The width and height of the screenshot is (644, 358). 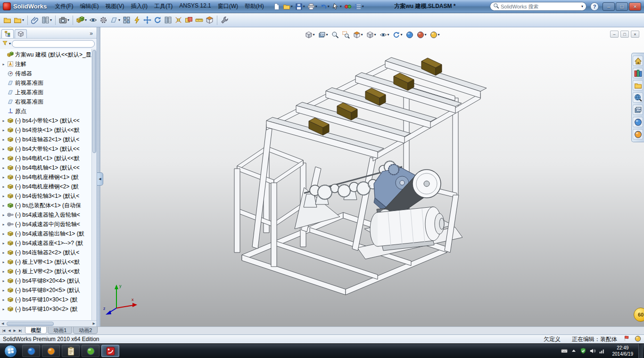 I want to click on mate-button, so click(x=35, y=20).